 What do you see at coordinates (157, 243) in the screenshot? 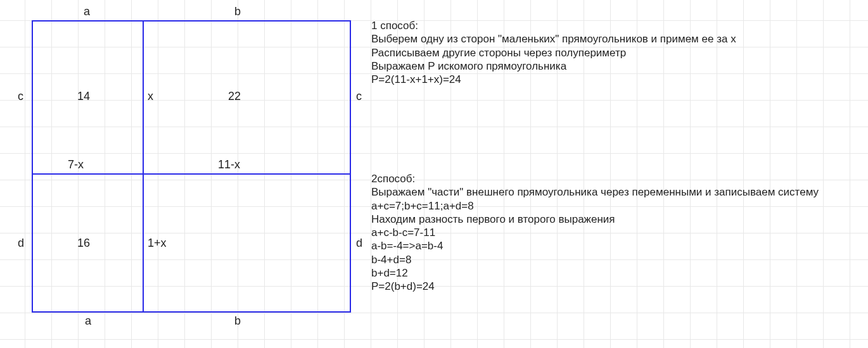
I see `inner-expr-1px: 1+x` at bounding box center [157, 243].